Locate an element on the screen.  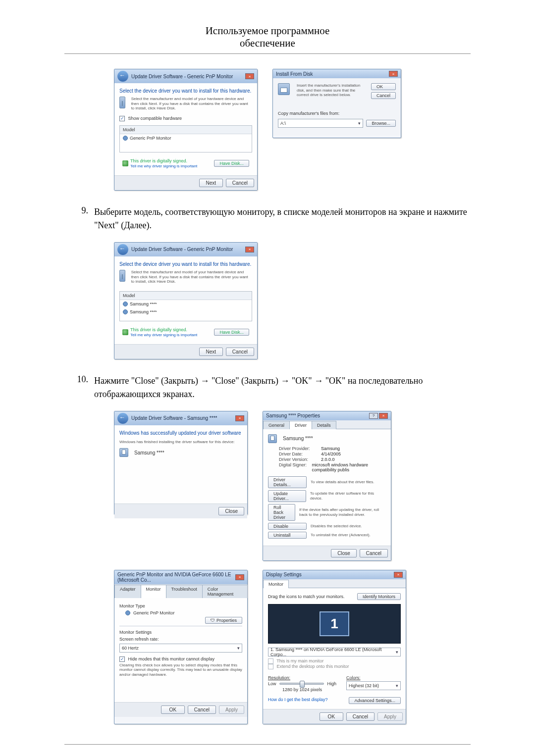
disable-button: Disable is located at coordinates (287, 526).